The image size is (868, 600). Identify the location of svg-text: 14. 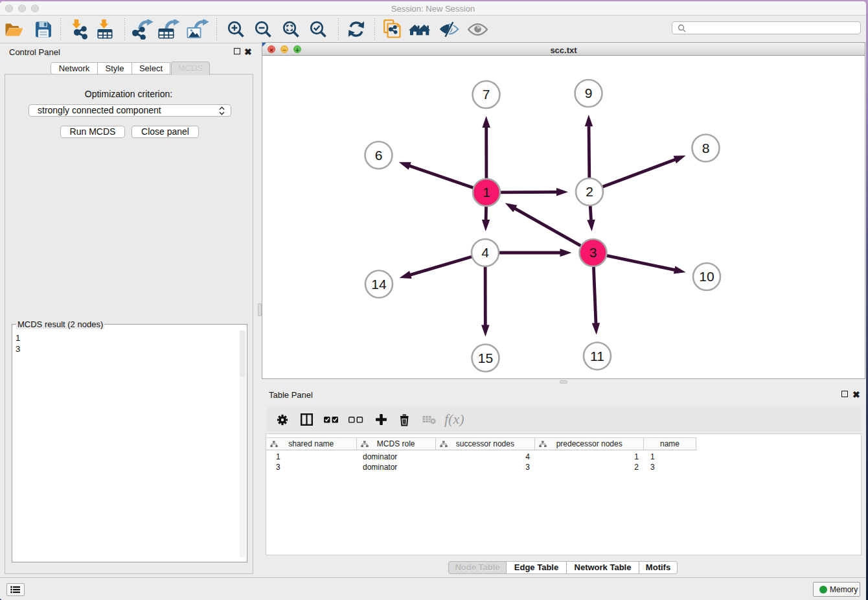
(379, 284).